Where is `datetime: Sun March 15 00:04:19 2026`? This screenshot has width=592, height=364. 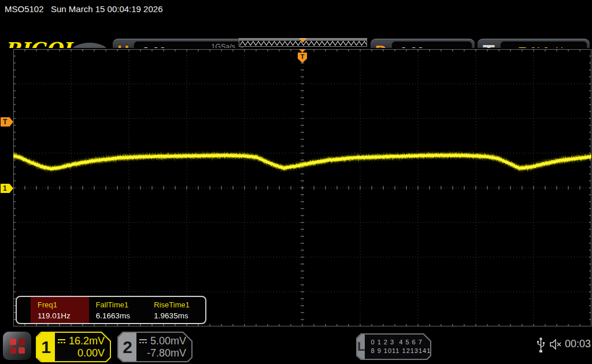 datetime: Sun March 15 00:04:19 2026 is located at coordinates (106, 9).